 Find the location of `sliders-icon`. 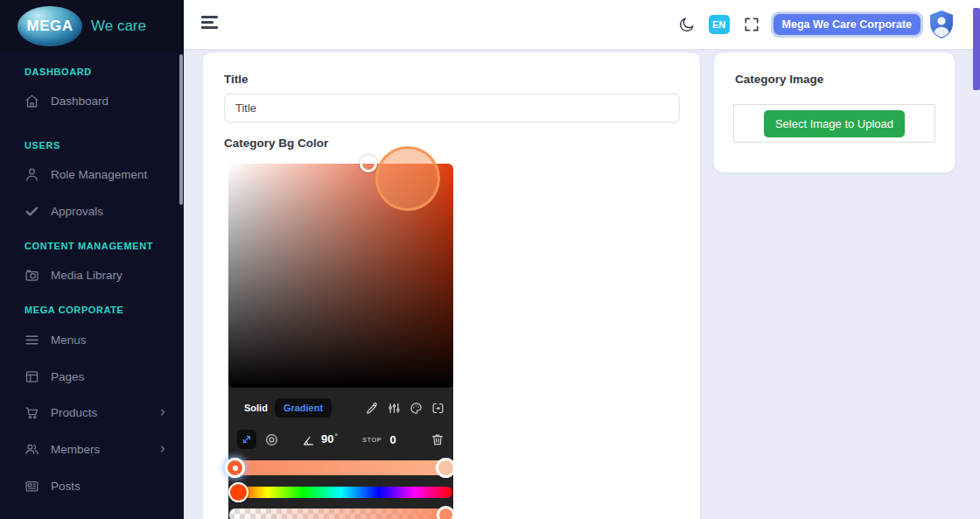

sliders-icon is located at coordinates (394, 408).